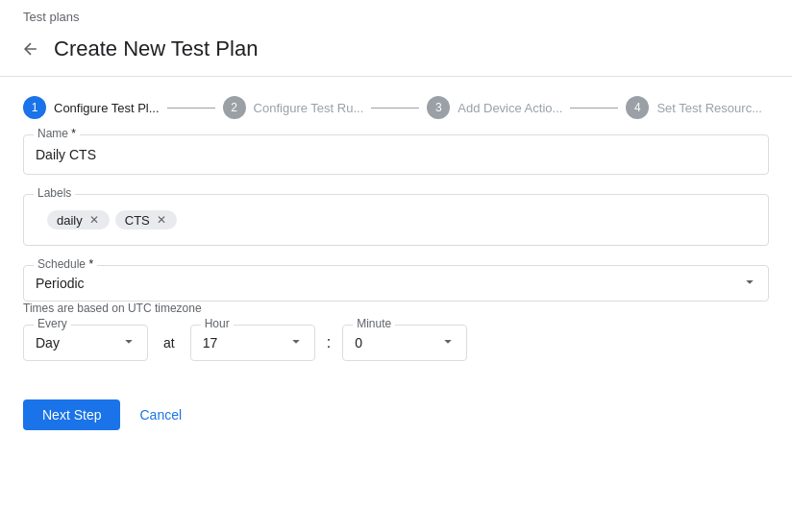  I want to click on hour-value: 17, so click(210, 343).